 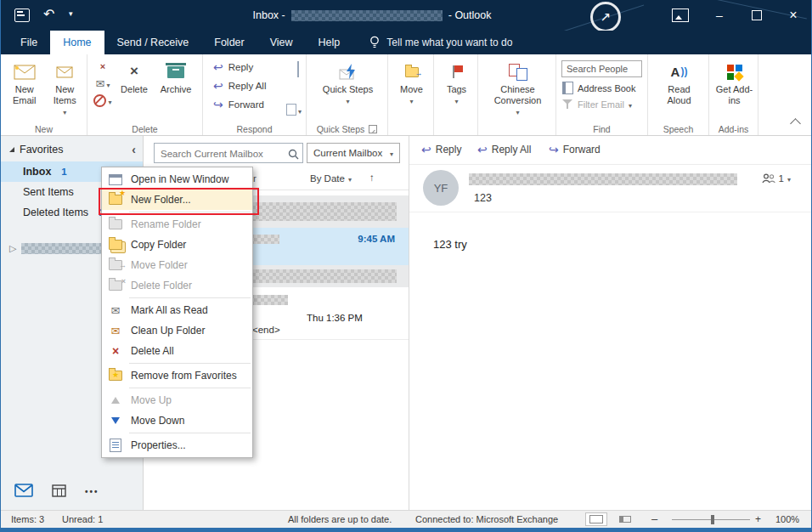 What do you see at coordinates (450, 245) in the screenshot?
I see `message-body: 123 try` at bounding box center [450, 245].